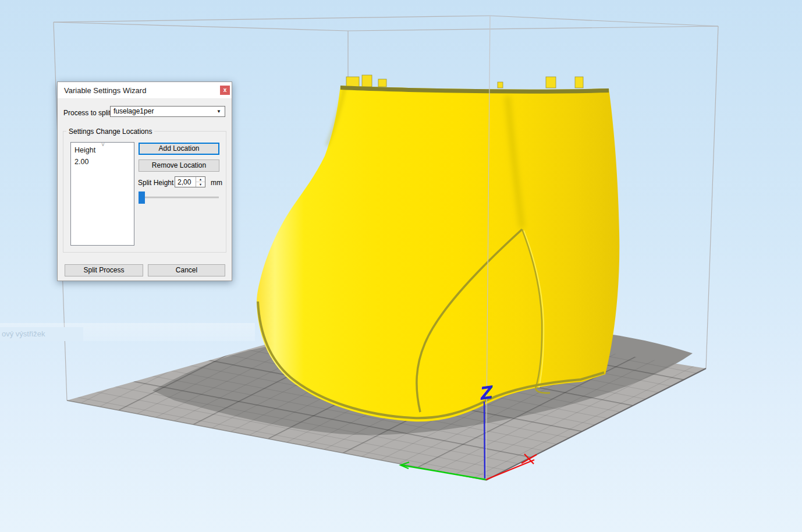  What do you see at coordinates (217, 183) in the screenshot?
I see `mm-unit-label: mm` at bounding box center [217, 183].